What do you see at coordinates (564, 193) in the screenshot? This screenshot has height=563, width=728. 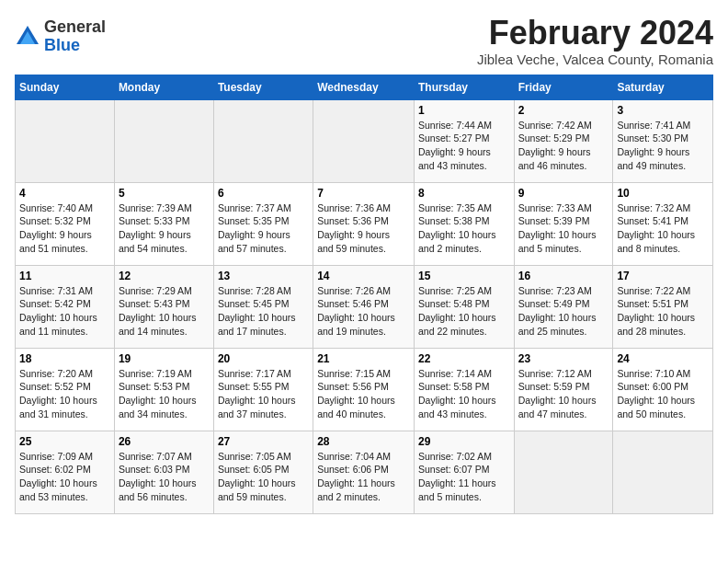 I see `day-number: 9` at bounding box center [564, 193].